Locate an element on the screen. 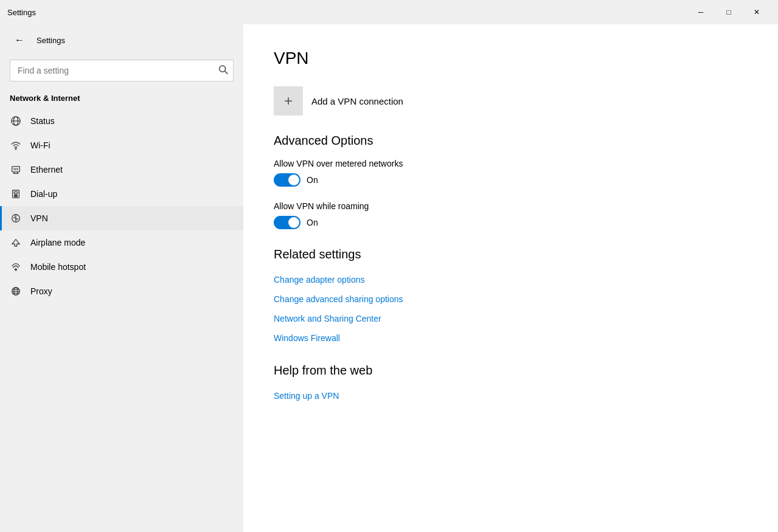 This screenshot has width=778, height=532. sidebar-item-ethernet-label: Ethernet is located at coordinates (46, 170).